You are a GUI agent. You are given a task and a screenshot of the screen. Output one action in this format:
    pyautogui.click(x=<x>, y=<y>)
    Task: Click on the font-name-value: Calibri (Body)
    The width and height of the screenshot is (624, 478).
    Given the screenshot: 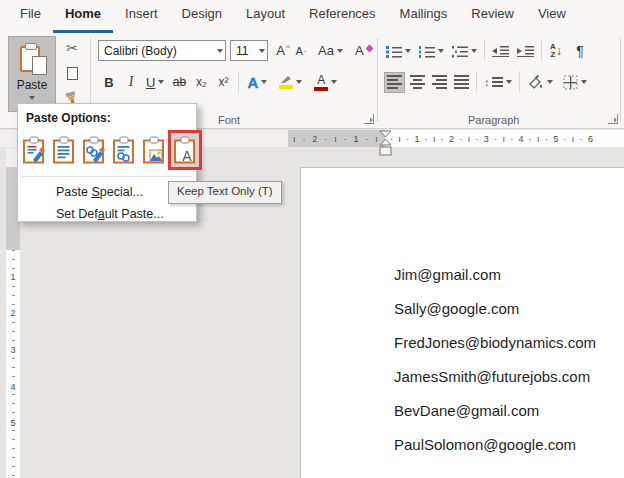 What is the action you would take?
    pyautogui.click(x=140, y=51)
    